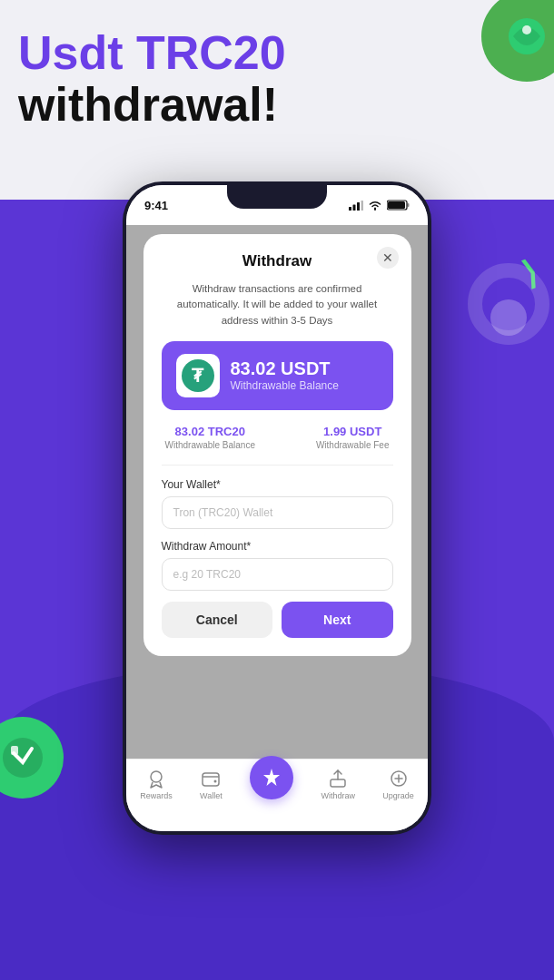  What do you see at coordinates (277, 197) in the screenshot?
I see `phone-notch` at bounding box center [277, 197].